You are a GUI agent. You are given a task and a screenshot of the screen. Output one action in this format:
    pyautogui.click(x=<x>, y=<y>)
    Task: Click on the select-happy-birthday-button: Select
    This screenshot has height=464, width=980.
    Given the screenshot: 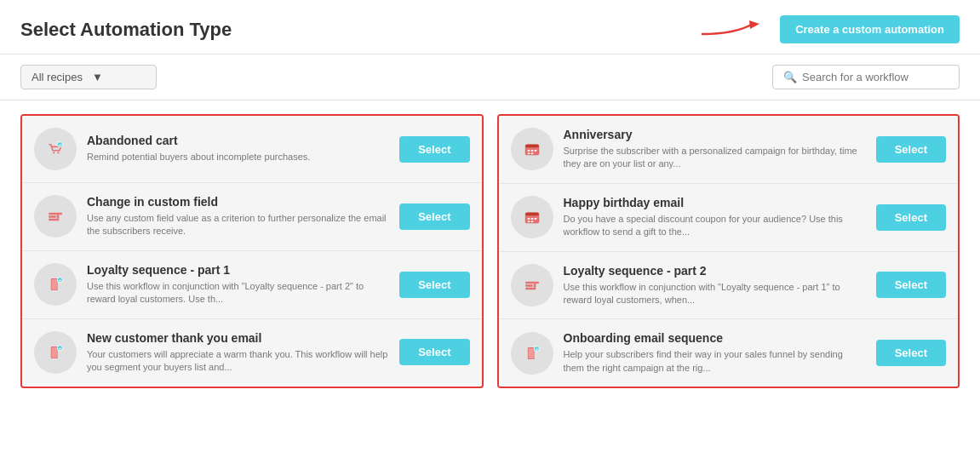 What is the action you would take?
    pyautogui.click(x=911, y=218)
    